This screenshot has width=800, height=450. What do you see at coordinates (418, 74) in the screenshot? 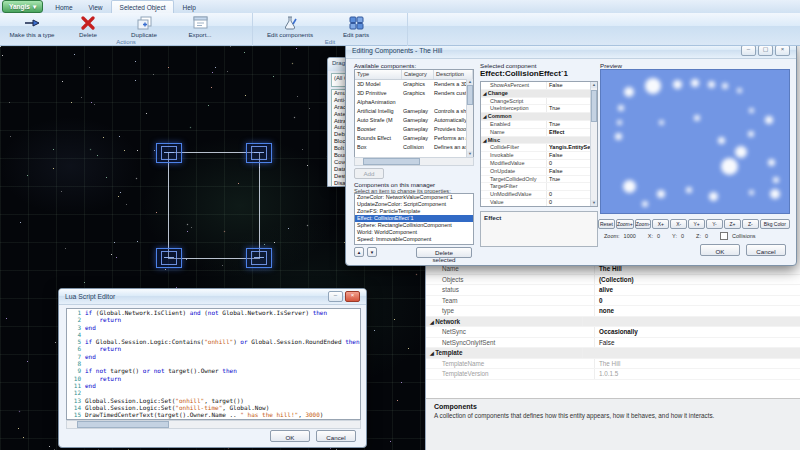
I see `column-category: Category` at bounding box center [418, 74].